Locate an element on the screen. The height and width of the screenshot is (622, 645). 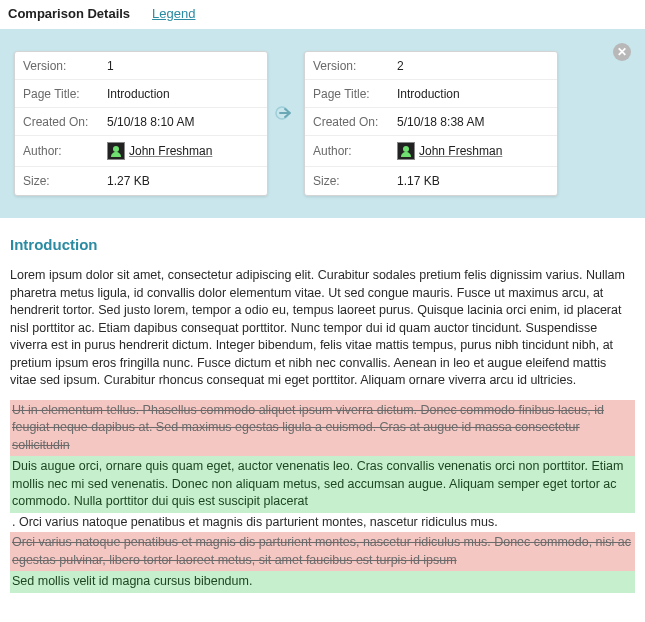
value-created-on: 5/10/18 8:10 AM is located at coordinates (154, 122).